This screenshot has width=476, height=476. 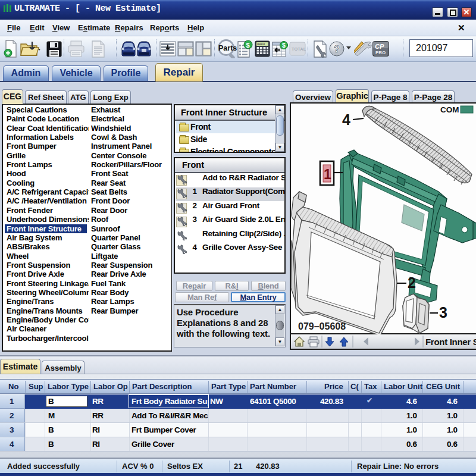 What do you see at coordinates (227, 48) in the screenshot?
I see `svg-text: Parts` at bounding box center [227, 48].